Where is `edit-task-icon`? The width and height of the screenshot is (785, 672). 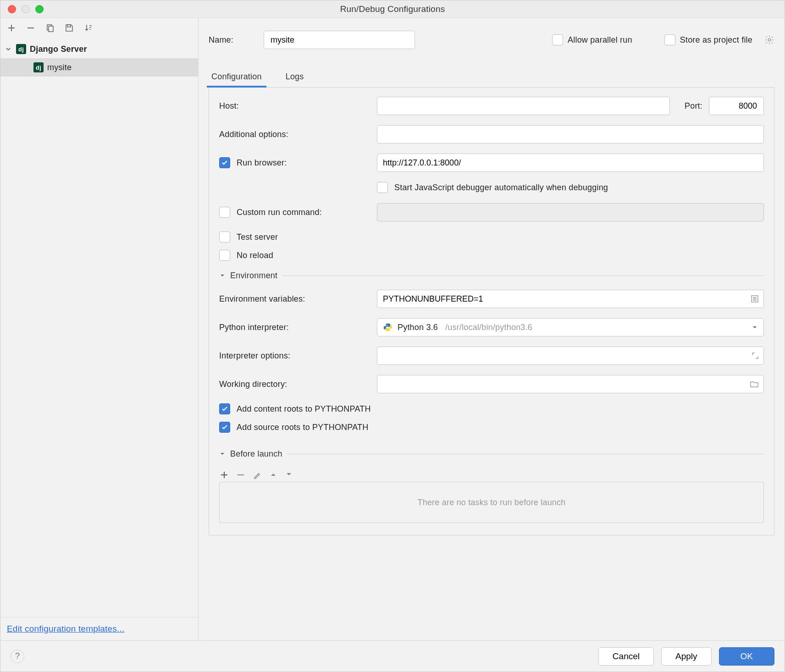 edit-task-icon is located at coordinates (257, 475).